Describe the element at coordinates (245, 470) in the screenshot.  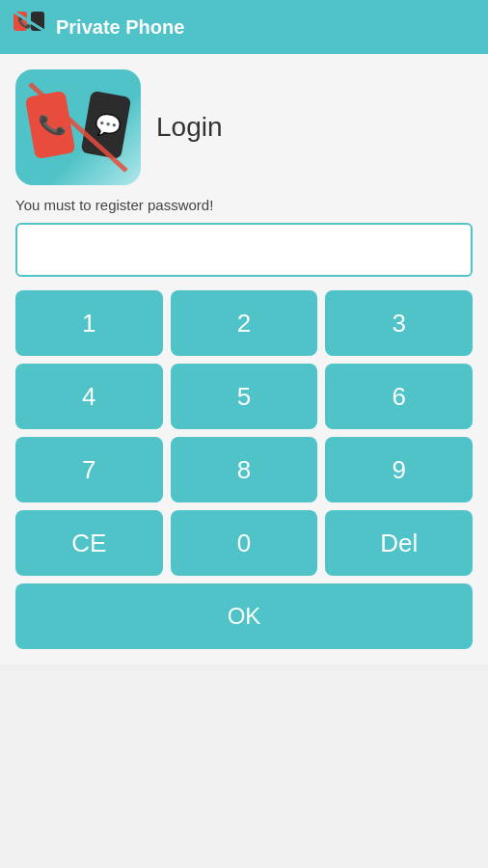
I see `numpad-btn-8: 8` at that location.